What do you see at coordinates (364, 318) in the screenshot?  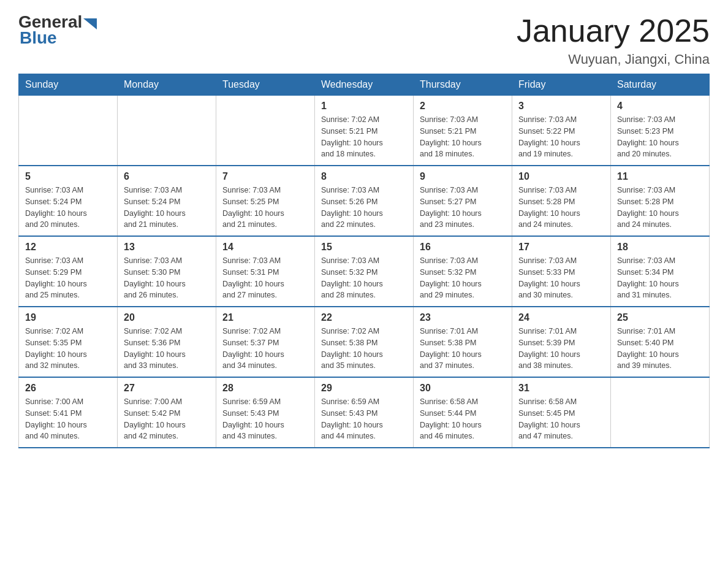 I see `day-number: 22` at bounding box center [364, 318].